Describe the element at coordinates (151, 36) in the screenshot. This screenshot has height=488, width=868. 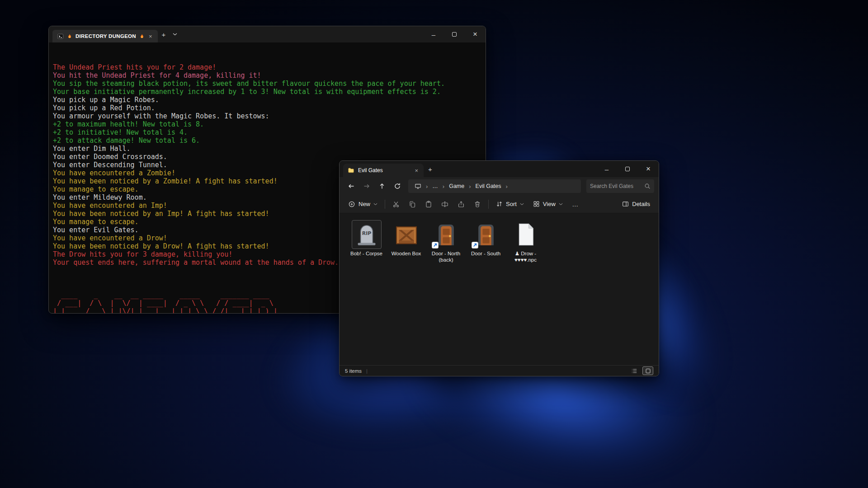
I see `terminal-tab-close-icon: ×` at that location.